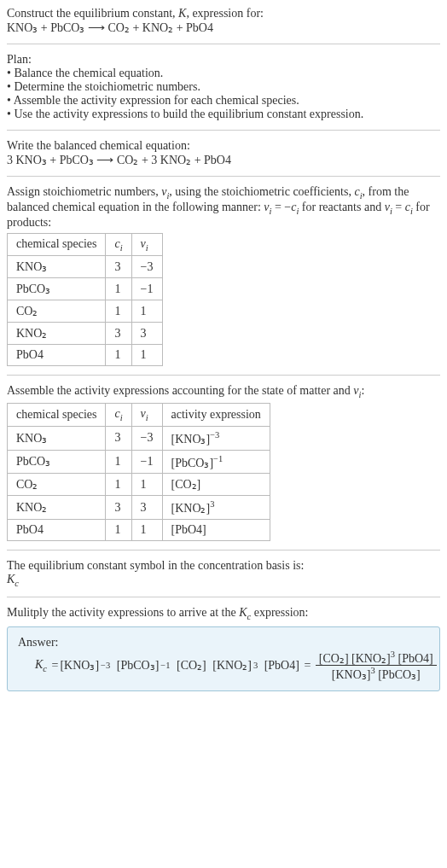  I want to click on stoich-table: chemical species ci νi KNO₃ 3 −3 PbCO₃ 1…, so click(85, 300).